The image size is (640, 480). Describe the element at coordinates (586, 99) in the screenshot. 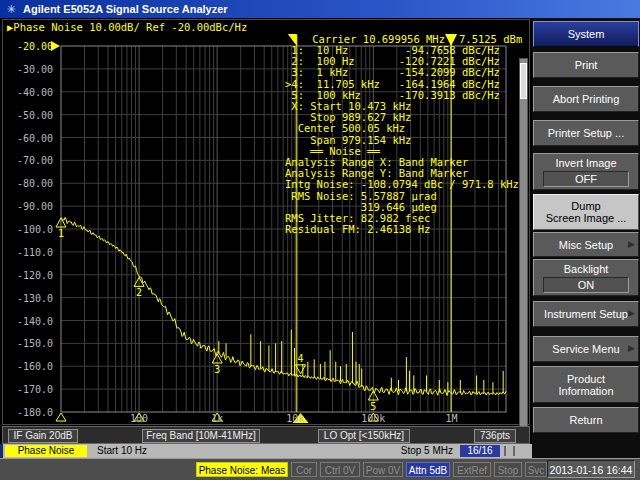

I see `softkey-abort-printing: Abort Printing` at that location.